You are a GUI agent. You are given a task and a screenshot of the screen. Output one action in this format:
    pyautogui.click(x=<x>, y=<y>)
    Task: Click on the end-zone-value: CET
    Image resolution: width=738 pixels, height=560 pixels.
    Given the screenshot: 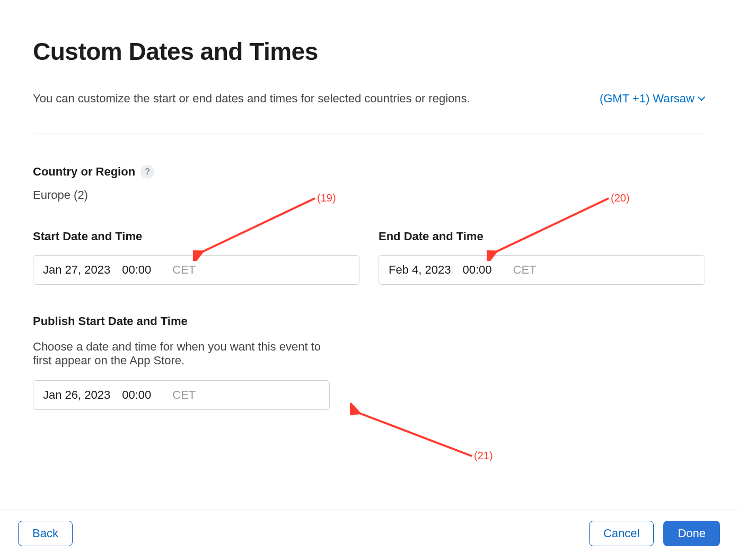 What is the action you would take?
    pyautogui.click(x=525, y=270)
    